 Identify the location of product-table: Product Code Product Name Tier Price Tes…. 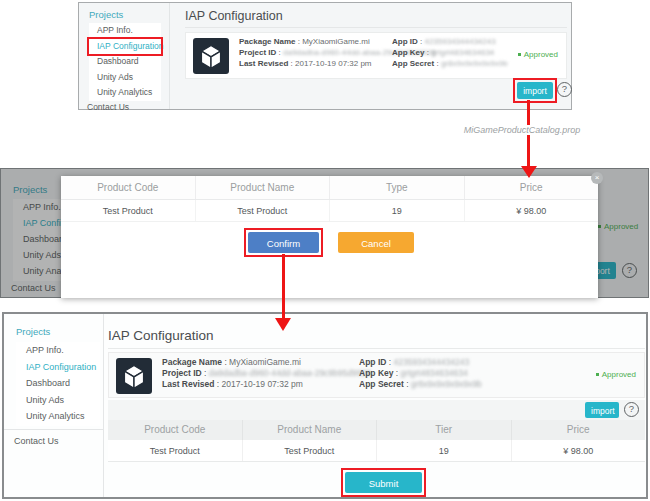
(376, 441).